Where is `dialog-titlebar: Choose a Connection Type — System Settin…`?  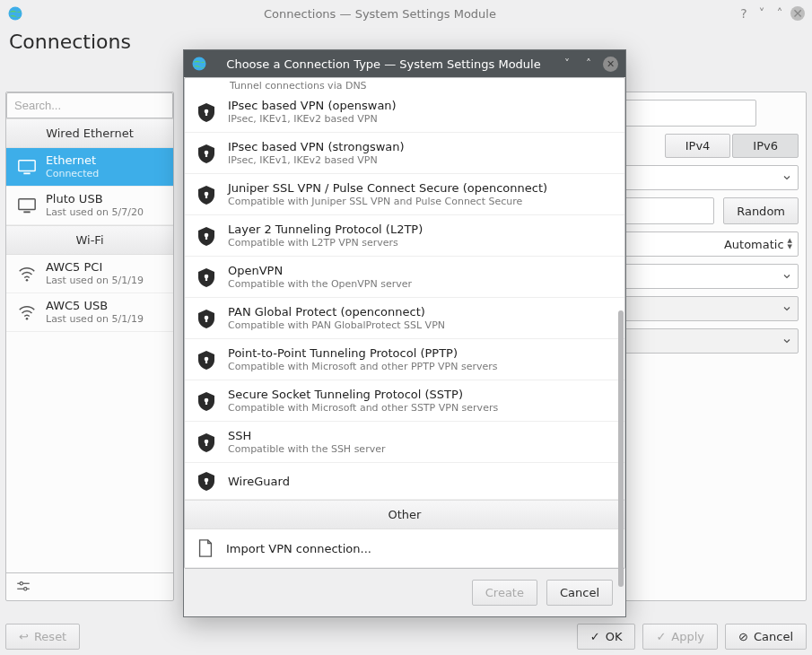
dialog-titlebar: Choose a Connection Type — System Settin… is located at coordinates (405, 64).